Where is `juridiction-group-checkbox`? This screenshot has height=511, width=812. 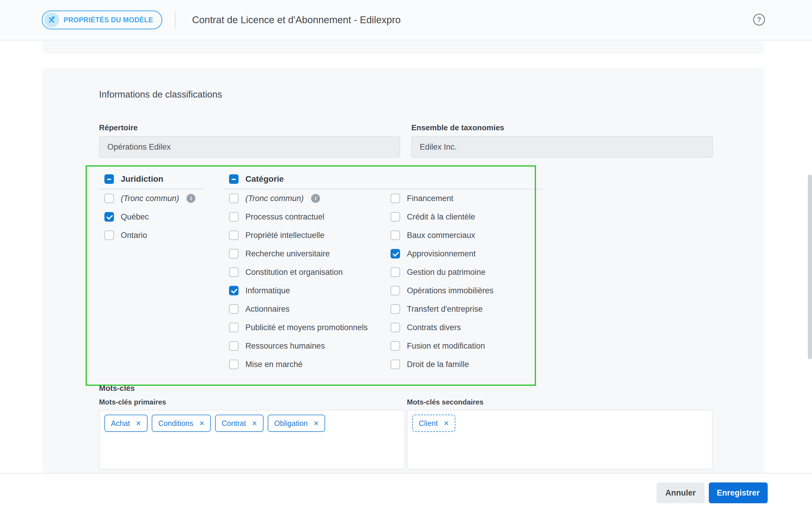
juridiction-group-checkbox is located at coordinates (109, 179).